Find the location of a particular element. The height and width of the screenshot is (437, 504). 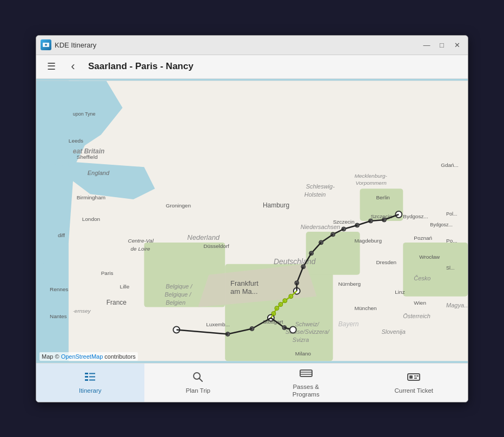

titlebar-left: KDE Itinerary is located at coordinates (68, 45).